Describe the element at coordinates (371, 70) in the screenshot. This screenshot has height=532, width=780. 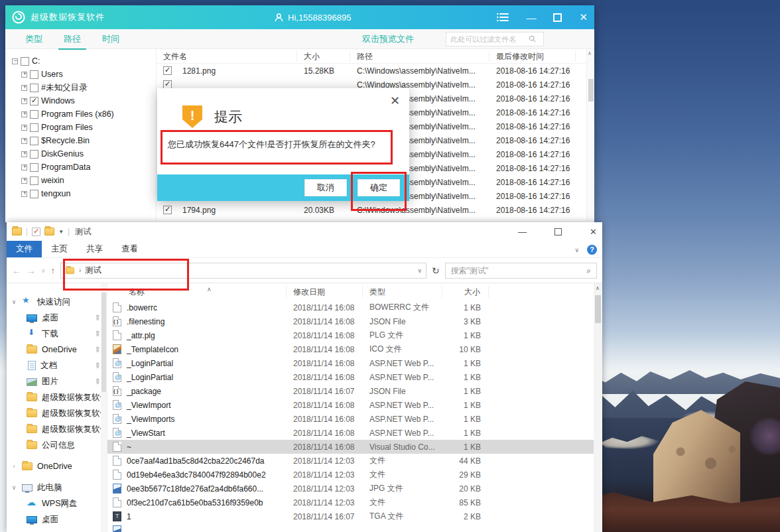
I see `file-row: 1281.png 15.28KB C:\Windows\assembly\Nat…` at that location.